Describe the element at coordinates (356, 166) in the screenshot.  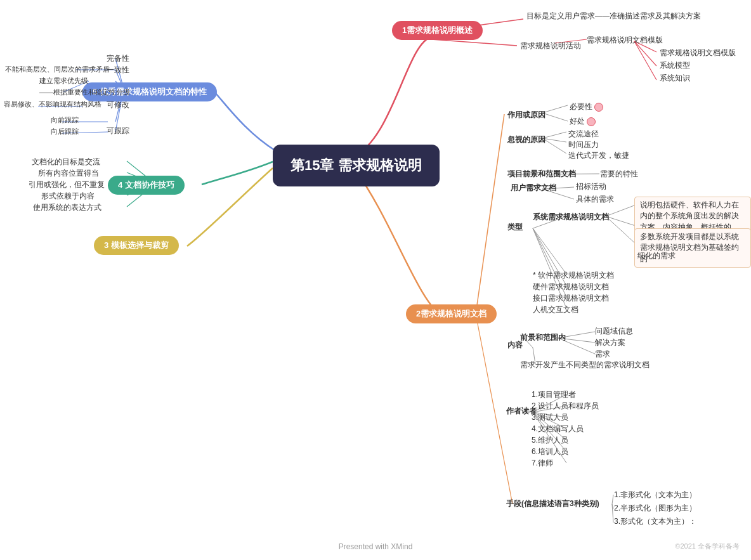
I see `central-node: 第15章 需求规格说明` at that location.